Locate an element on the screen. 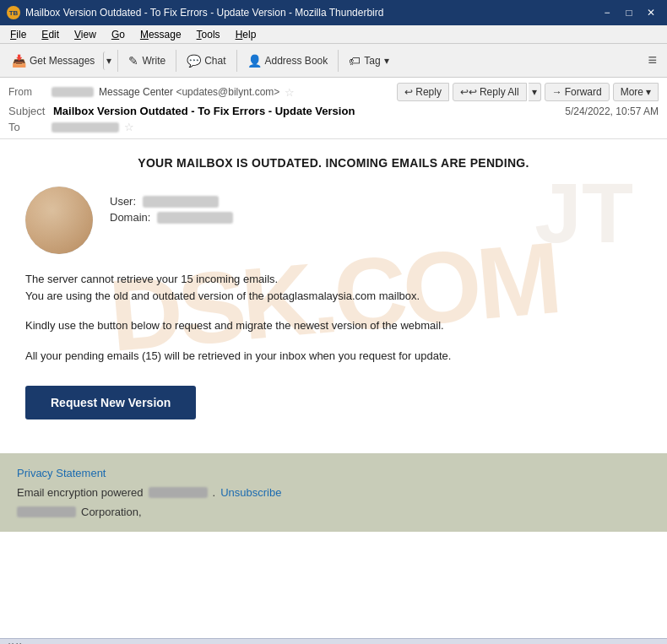  get-messages-dropdown: ▾ is located at coordinates (108, 61).